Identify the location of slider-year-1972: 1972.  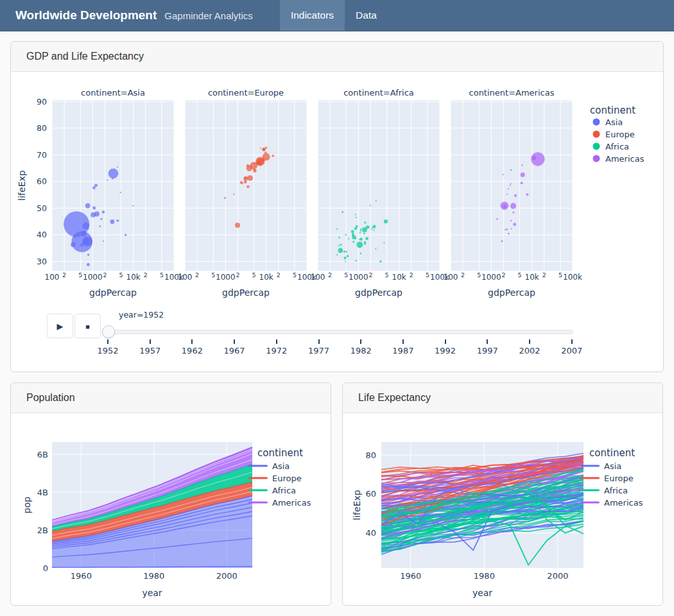
(276, 350).